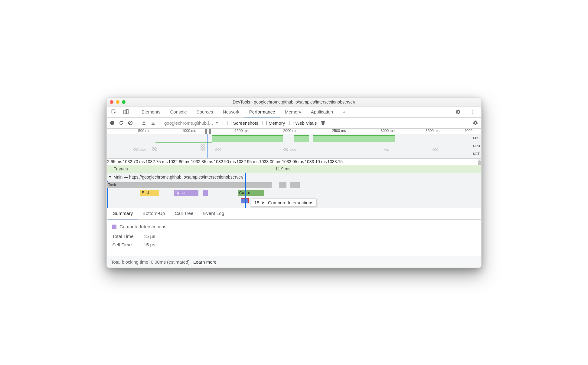 The height and width of the screenshot is (365, 588). What do you see at coordinates (251, 193) in the screenshot?
I see `flame-event: Co…rs` at bounding box center [251, 193].